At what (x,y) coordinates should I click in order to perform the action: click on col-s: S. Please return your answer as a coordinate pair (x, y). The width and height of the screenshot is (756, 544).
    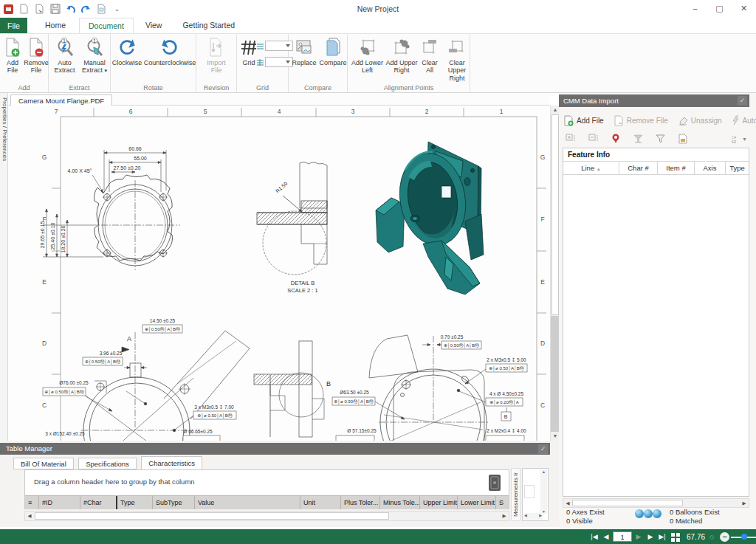
    Looking at the image, I should click on (501, 503).